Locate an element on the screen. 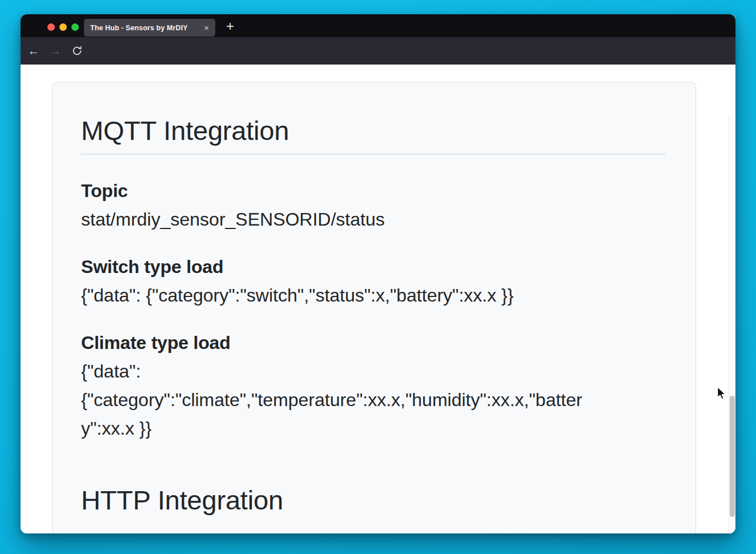 This screenshot has height=554, width=756. navigation-bar: ← → thehub.local/config 200% is located at coordinates (378, 51).